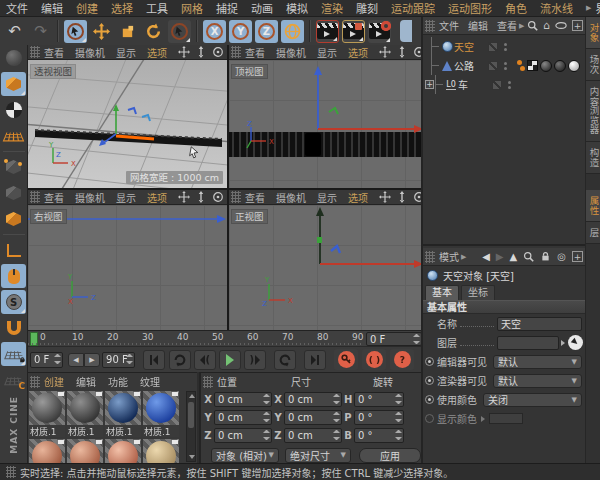  I want to click on tab-coordinates: 坐标, so click(478, 292).